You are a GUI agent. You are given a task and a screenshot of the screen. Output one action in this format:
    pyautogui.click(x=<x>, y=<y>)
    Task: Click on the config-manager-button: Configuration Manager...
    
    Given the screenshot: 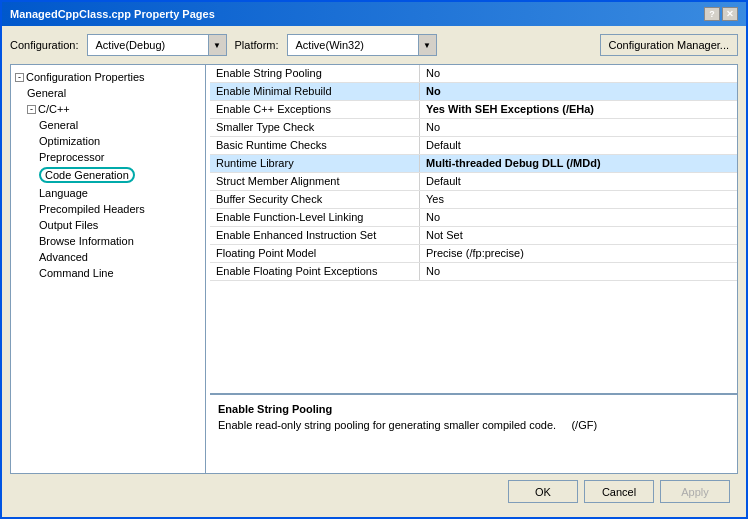 What is the action you would take?
    pyautogui.click(x=669, y=45)
    